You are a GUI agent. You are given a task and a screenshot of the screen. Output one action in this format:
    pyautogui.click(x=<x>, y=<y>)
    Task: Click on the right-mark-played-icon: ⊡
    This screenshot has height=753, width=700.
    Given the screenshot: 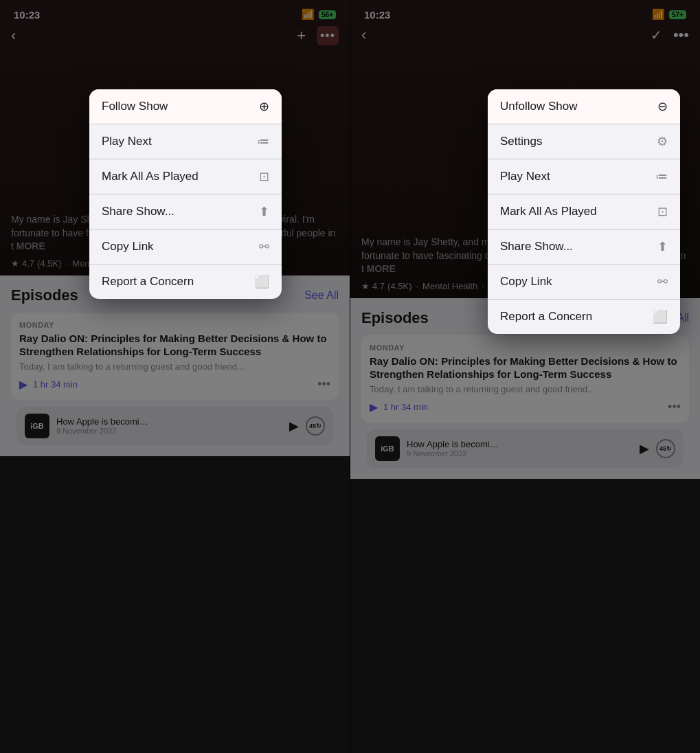 What is the action you would take?
    pyautogui.click(x=662, y=212)
    